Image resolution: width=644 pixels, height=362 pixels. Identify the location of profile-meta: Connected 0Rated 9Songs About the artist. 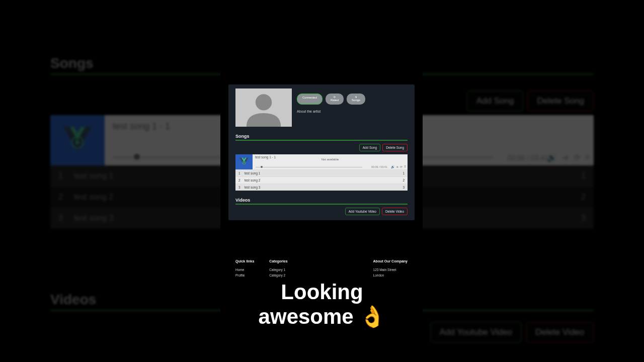
(352, 101).